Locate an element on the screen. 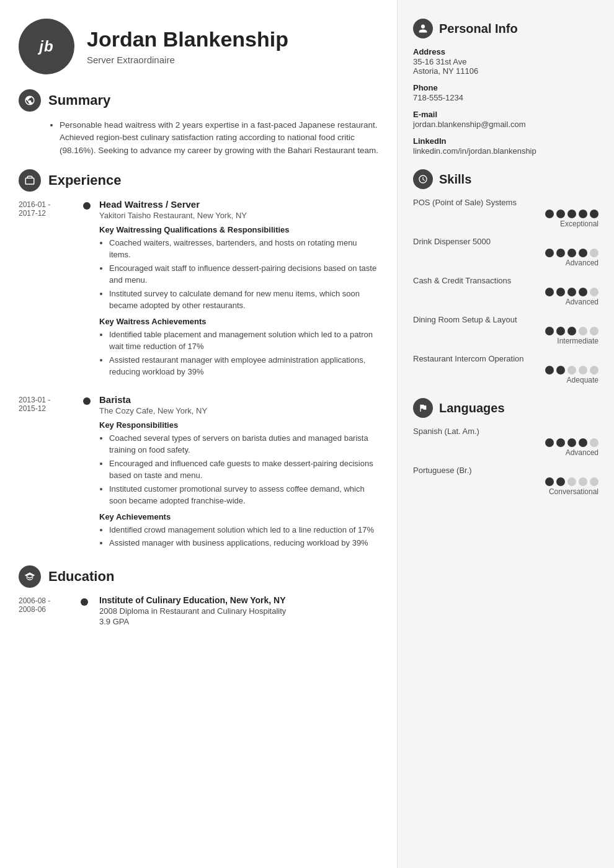 The height and width of the screenshot is (868, 614). exp-bullet-1-2-1: Identified table placement and managemen… is located at coordinates (244, 341).